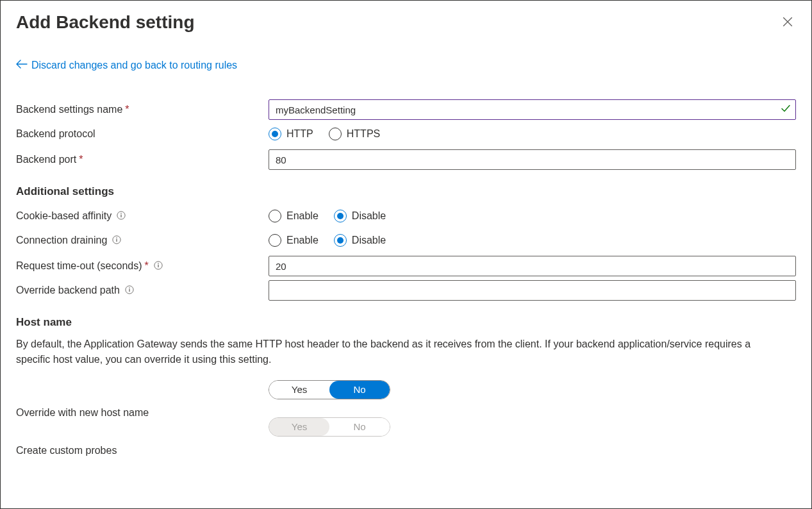 The height and width of the screenshot is (509, 812). What do you see at coordinates (360, 390) in the screenshot?
I see `override-hostname-no: No` at bounding box center [360, 390].